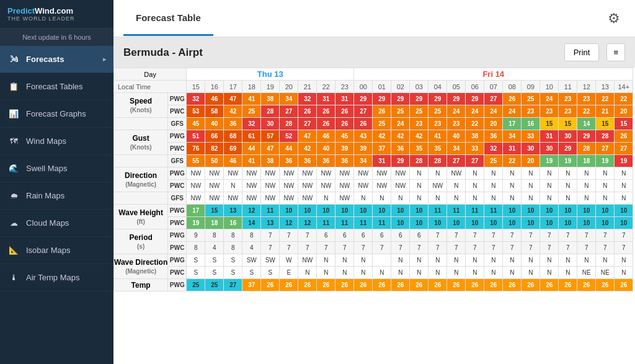 The width and height of the screenshot is (635, 364). Describe the element at coordinates (382, 198) in the screenshot. I see `d-gfs-01: N` at that location.